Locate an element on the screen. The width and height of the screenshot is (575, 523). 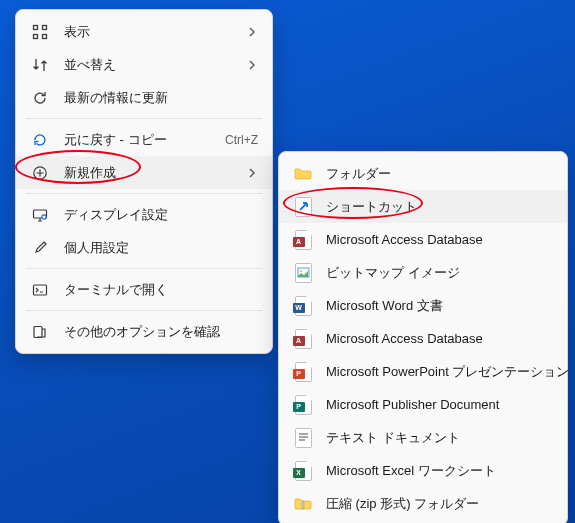
menu-display-settings: ディスプレイ設定 is located at coordinates (144, 214).